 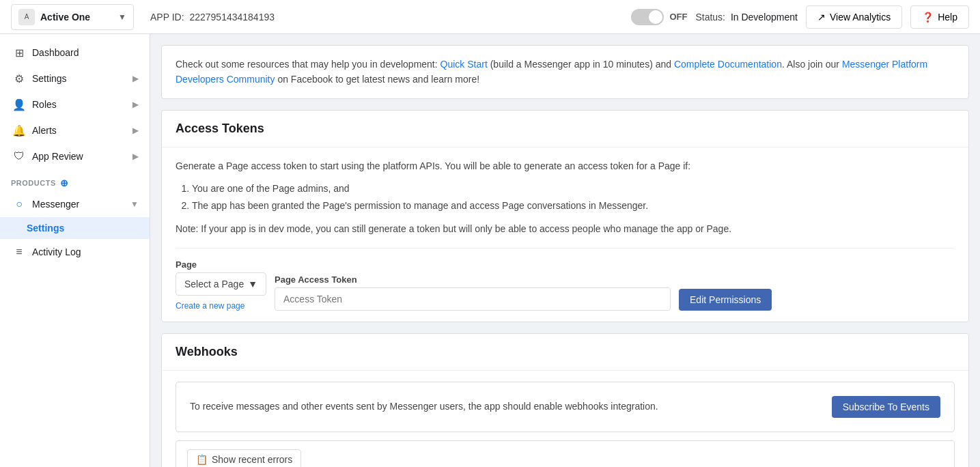 I want to click on app-name: Active One, so click(x=76, y=17).